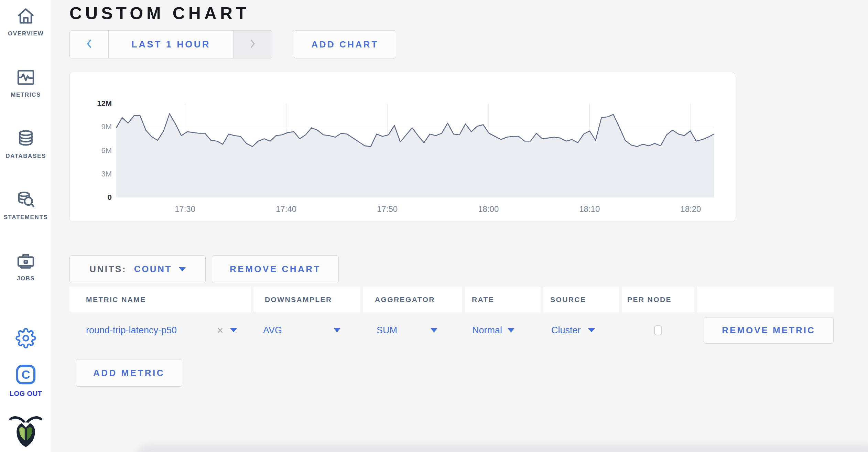  What do you see at coordinates (589, 209) in the screenshot?
I see `x-axis-tick: 18:10` at bounding box center [589, 209].